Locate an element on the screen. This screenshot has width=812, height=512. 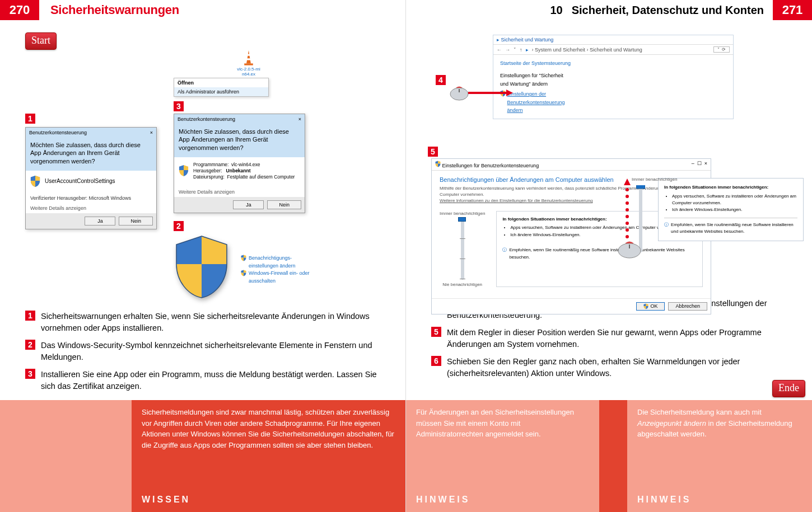
link-firewall: Windows-Firewall ein- oder ausschalten is located at coordinates (285, 278).